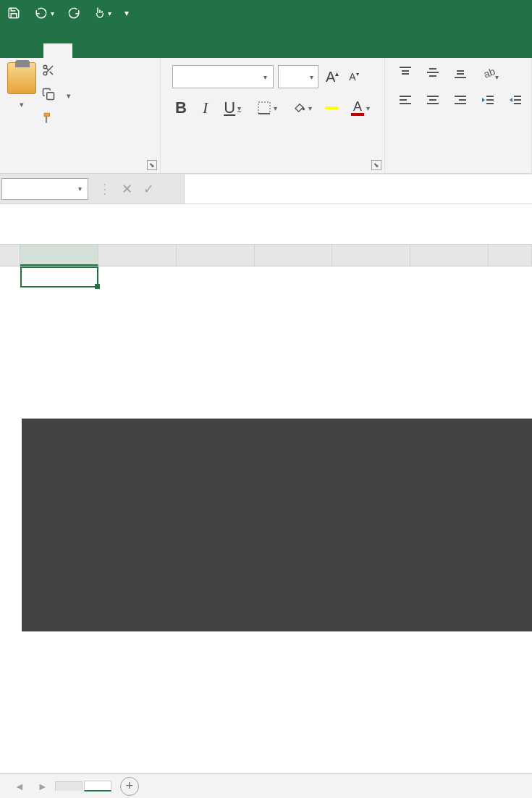 The width and height of the screenshot is (532, 798). Describe the element at coordinates (360, 108) in the screenshot. I see `font-color-button: A ▾` at that location.